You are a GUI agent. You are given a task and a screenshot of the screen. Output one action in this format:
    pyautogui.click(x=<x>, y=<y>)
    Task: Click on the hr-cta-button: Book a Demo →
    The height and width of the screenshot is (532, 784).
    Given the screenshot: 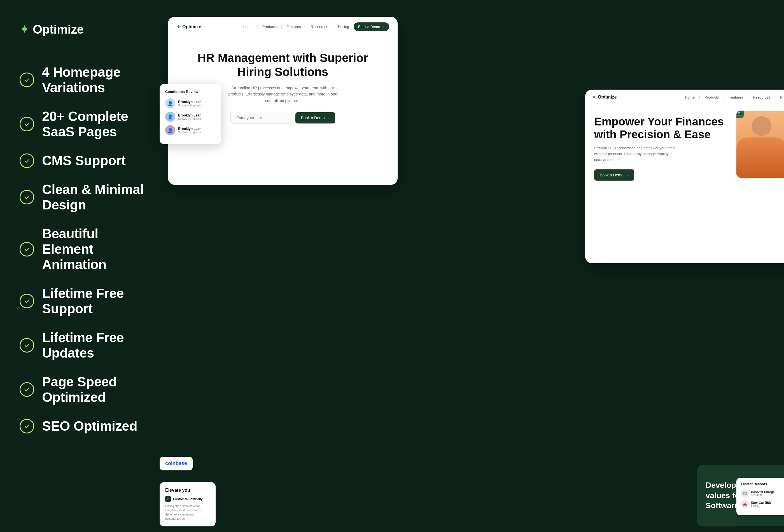 What is the action you would take?
    pyautogui.click(x=315, y=118)
    